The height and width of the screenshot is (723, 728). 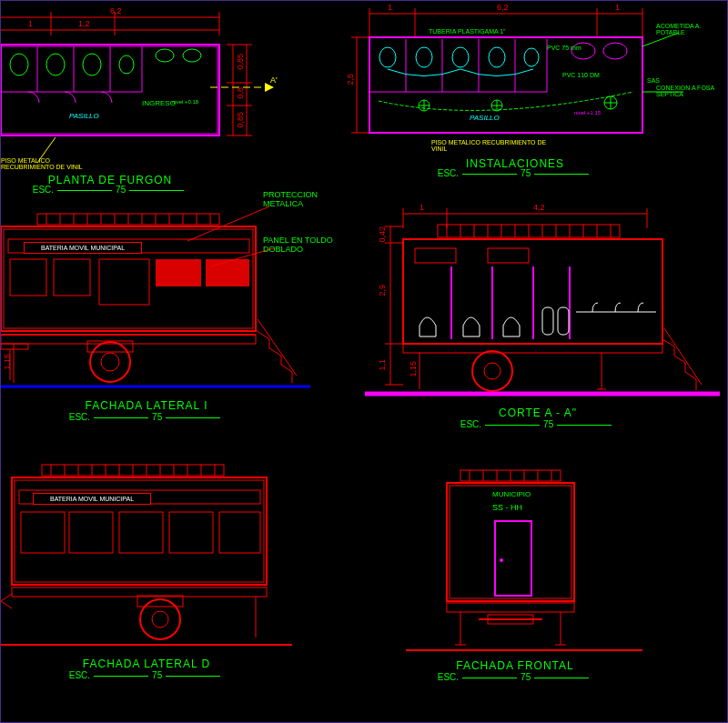 I want to click on dim-plan-h3: 0,85, so click(x=240, y=120).